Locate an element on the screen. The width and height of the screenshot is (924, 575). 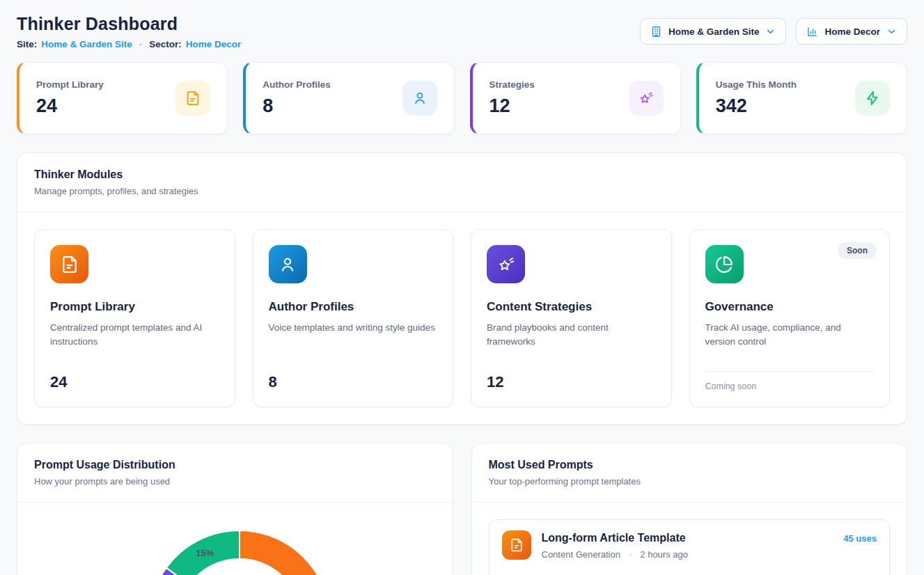
stat-value: 342 is located at coordinates (756, 106).